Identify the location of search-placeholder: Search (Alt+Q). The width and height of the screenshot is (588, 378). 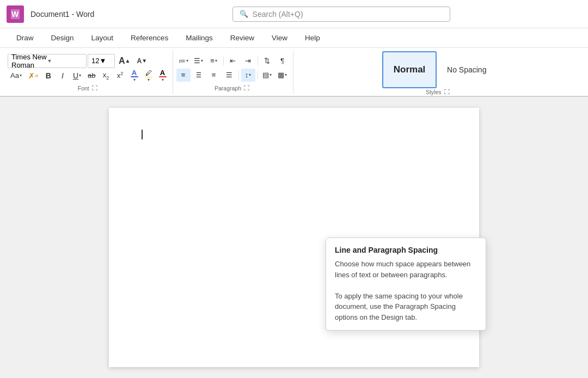
(278, 14).